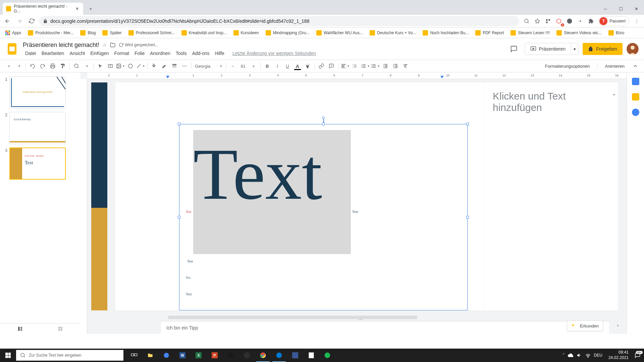 The image size is (644, 362). Describe the element at coordinates (588, 355) in the screenshot. I see `wifi-icon` at that location.